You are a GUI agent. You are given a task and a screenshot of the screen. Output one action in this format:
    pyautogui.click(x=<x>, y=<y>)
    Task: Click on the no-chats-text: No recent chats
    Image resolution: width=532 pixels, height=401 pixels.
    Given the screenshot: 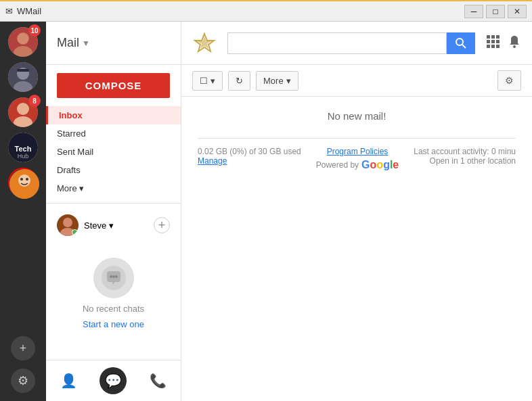 What is the action you would take?
    pyautogui.click(x=114, y=308)
    